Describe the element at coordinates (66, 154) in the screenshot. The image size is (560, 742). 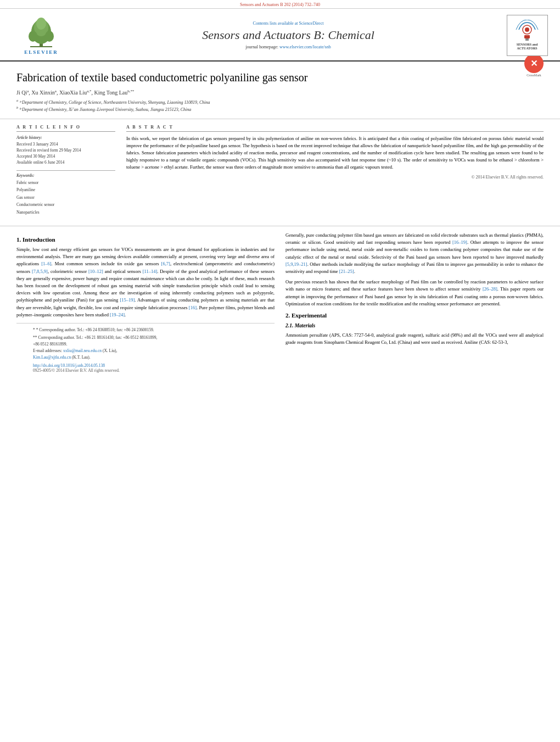
I see `received-date: Received 3 January 2014 Received in revi…` at that location.